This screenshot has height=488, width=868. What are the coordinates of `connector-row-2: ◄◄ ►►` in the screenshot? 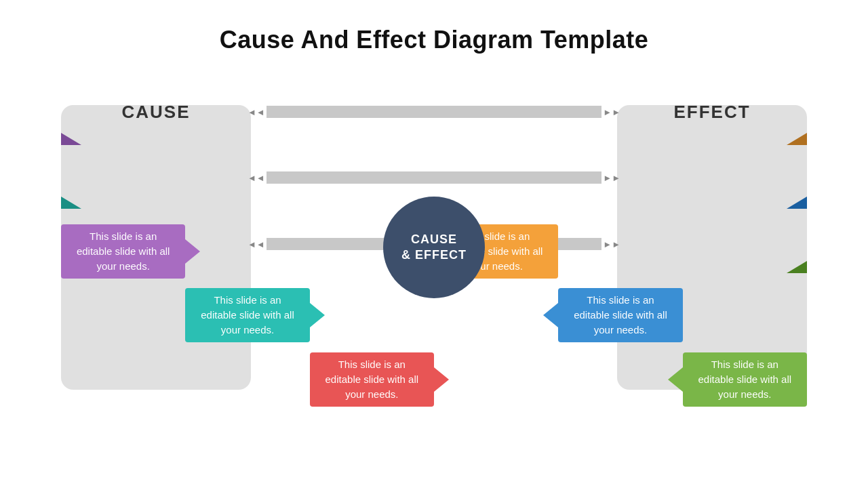 It's located at (434, 178).